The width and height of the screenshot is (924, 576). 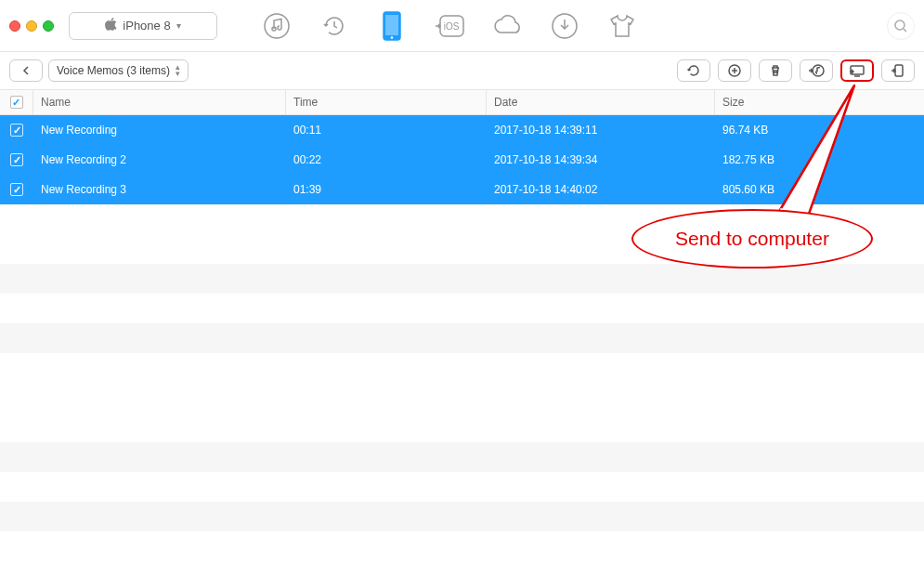 I want to click on music-category-button, so click(x=277, y=26).